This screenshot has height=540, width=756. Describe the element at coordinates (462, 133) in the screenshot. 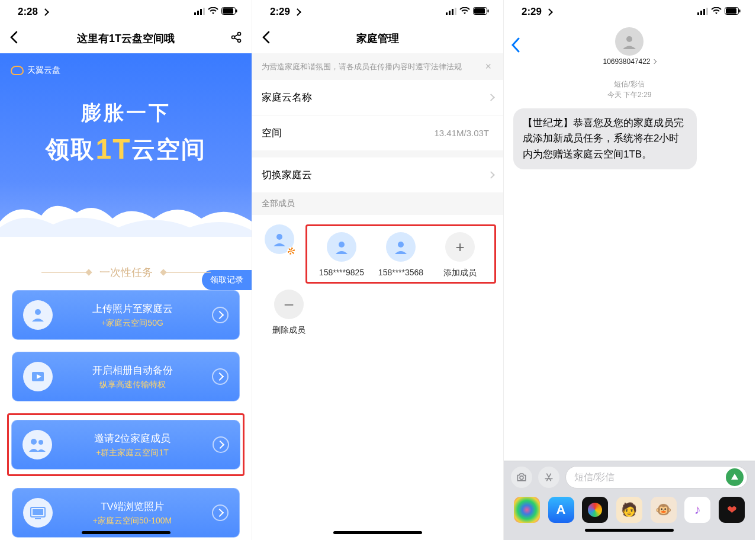

I see `space-usage-value: 13.41M/3.03T` at that location.